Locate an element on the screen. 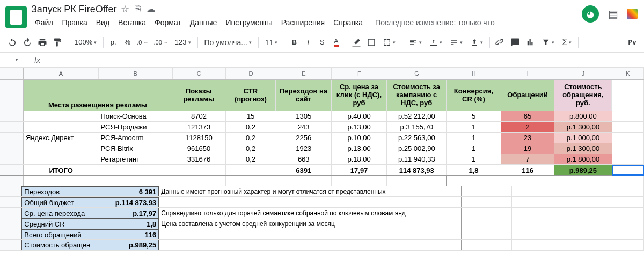 The width and height of the screenshot is (644, 277). cell: РСЯ-Продажи is located at coordinates (135, 127).